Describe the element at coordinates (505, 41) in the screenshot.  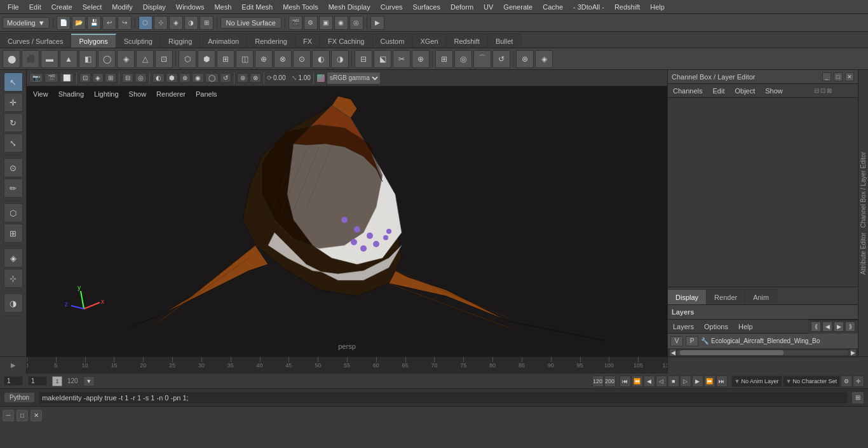
I see `tab-bullet: Bullet` at that location.